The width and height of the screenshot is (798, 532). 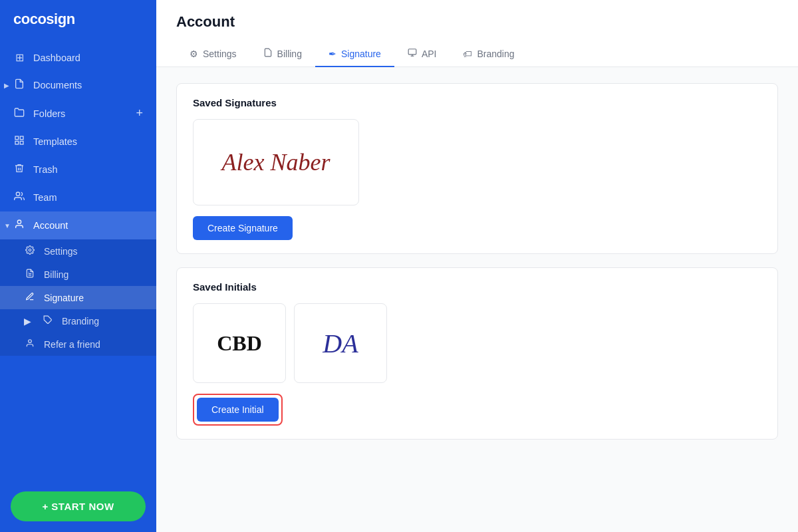 I want to click on tab-label: Settings, so click(x=219, y=54).